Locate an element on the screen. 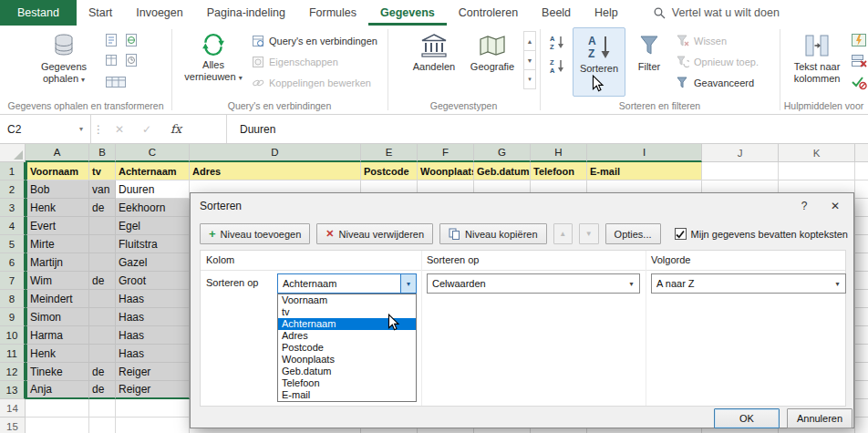  clear-filter-button: Wissen is located at coordinates (702, 41).